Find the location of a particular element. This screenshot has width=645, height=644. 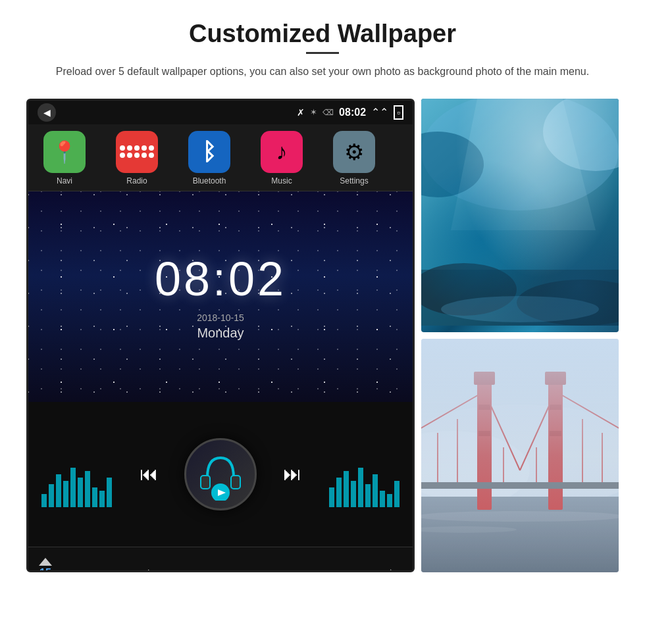

prev-button: ⏮ is located at coordinates (149, 474).